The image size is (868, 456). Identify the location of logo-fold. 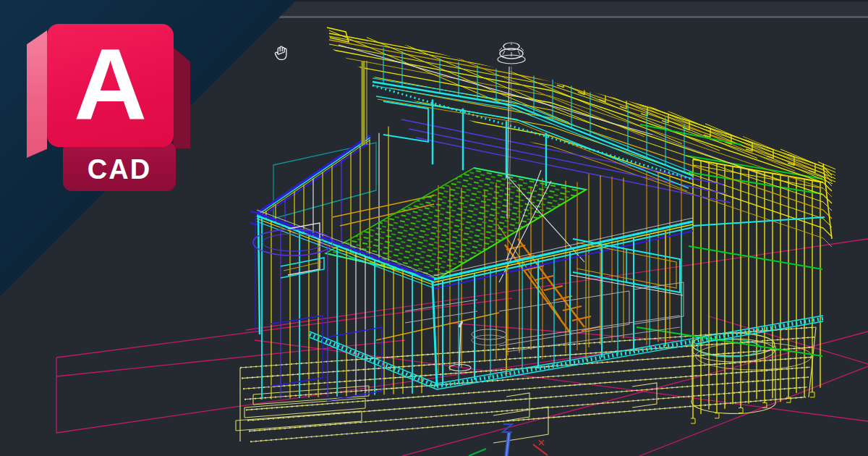
(37, 94).